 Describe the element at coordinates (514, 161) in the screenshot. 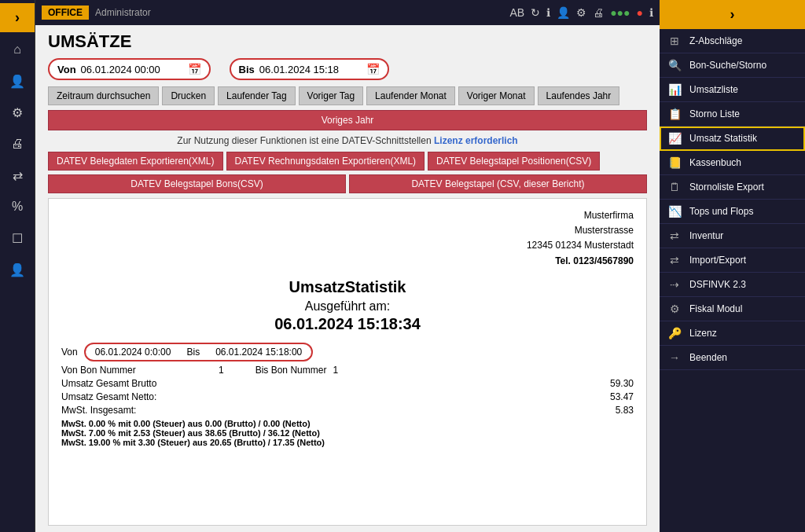

I see `btn-datev-belegstapel-pos: DATEV Belegstapel Positionen(CSV)` at that location.